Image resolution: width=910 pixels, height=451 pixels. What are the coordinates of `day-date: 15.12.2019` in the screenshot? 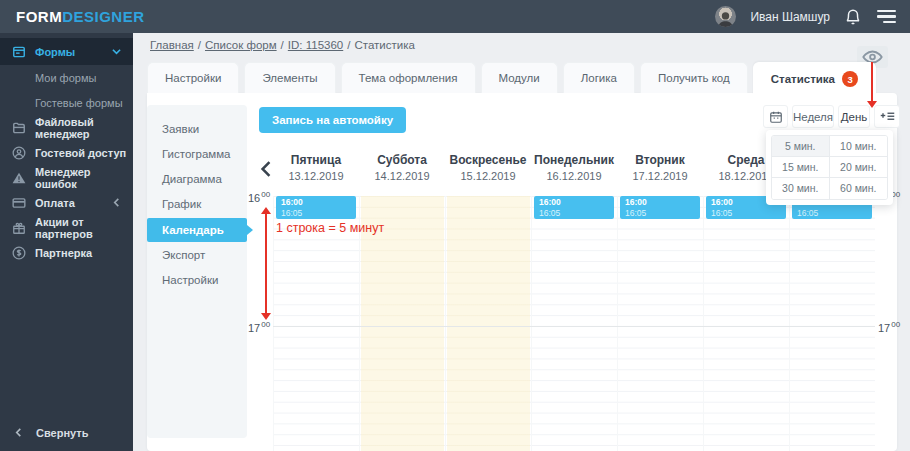 It's located at (488, 176).